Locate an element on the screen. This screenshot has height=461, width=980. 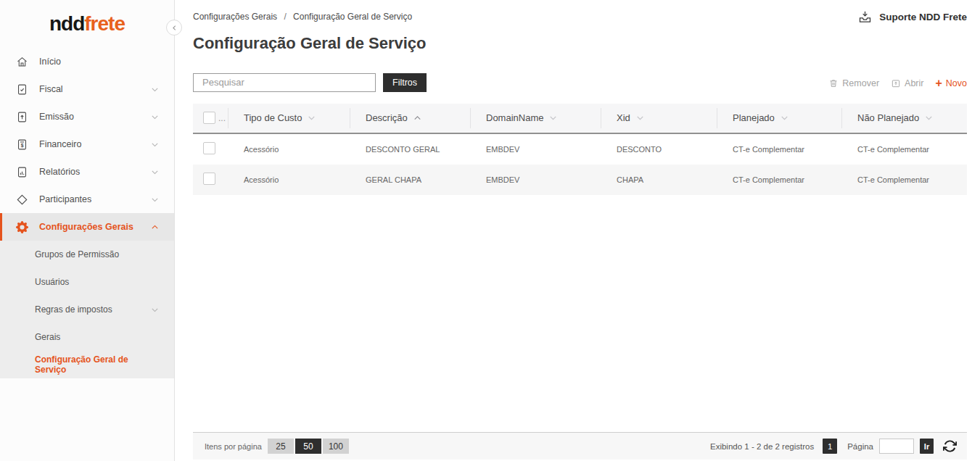
toolbar: Filtros Remover Abrir + Novo is located at coordinates (580, 83).